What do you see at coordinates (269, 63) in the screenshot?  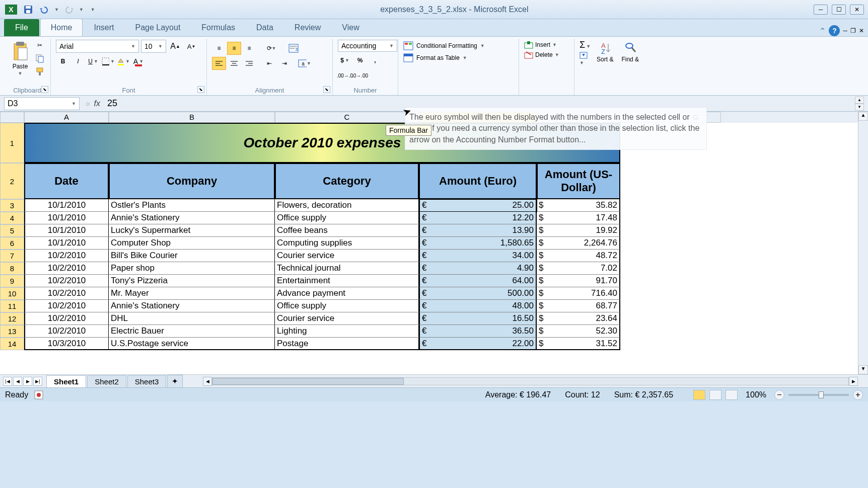 I see `decrease-indent-icon: ⇤` at bounding box center [269, 63].